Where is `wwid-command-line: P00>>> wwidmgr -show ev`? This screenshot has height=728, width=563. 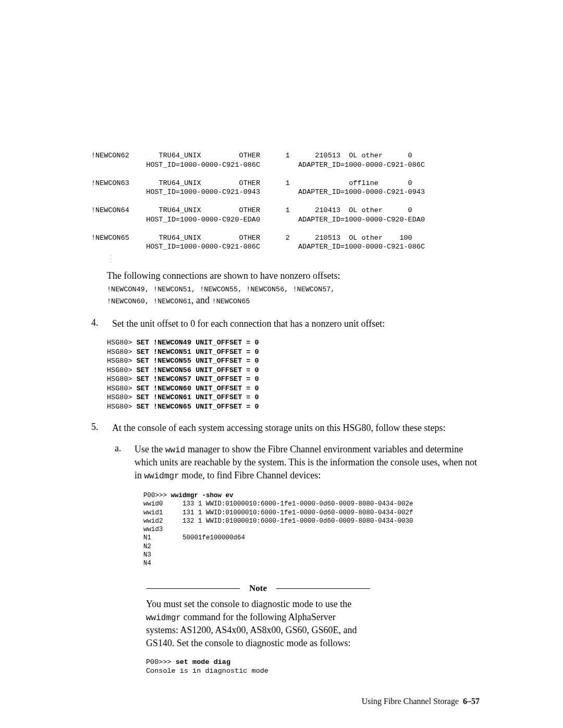 wwid-command-line: P00>>> wwidmgr -show ev is located at coordinates (312, 496).